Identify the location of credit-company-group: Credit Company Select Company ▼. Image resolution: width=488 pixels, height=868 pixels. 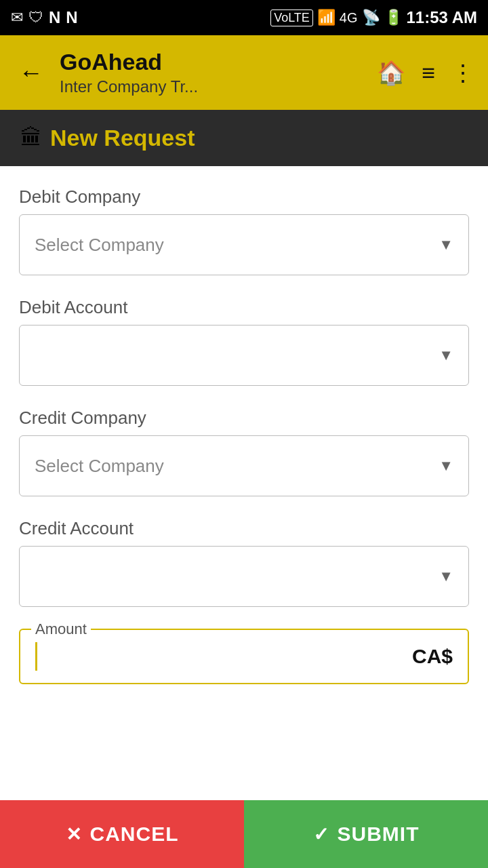
(244, 452).